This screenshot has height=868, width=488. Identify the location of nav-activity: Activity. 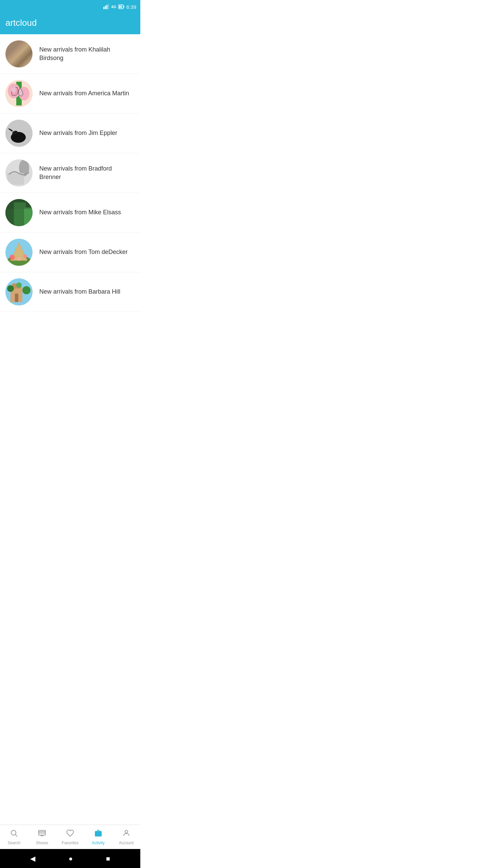
(98, 837).